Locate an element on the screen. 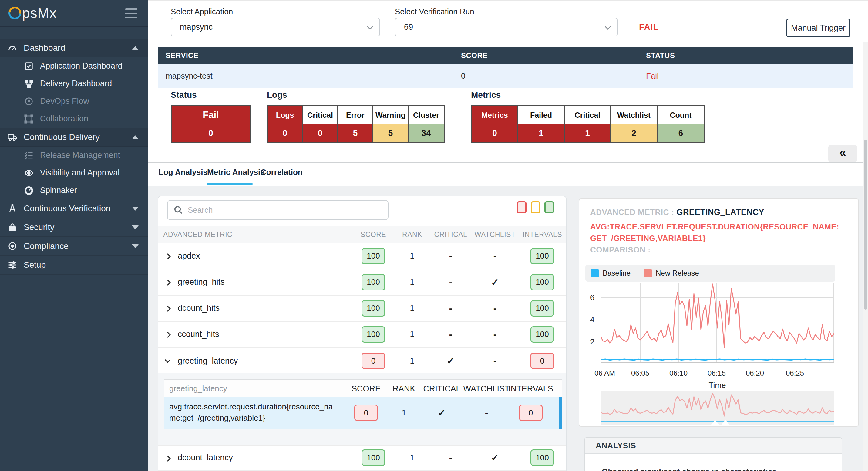  sidebar-item-security: Security is located at coordinates (74, 228).